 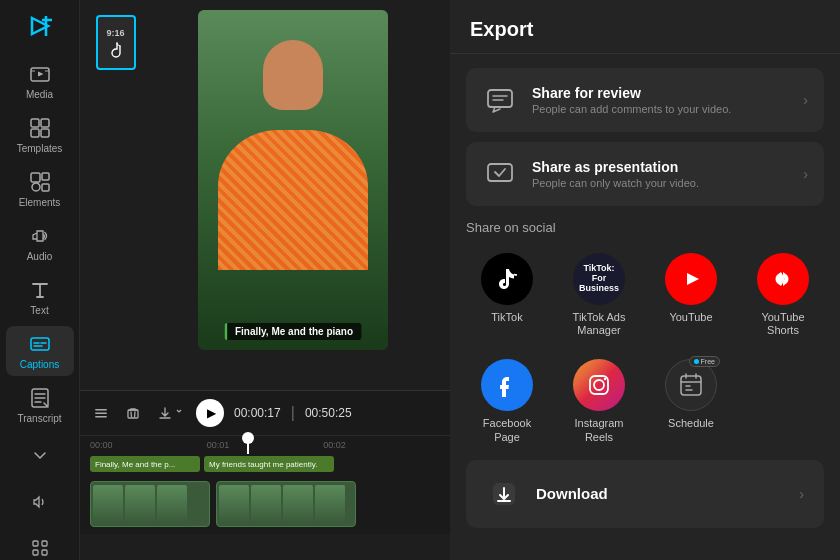 I want to click on sidebar-item-audio: Audio, so click(x=40, y=243).